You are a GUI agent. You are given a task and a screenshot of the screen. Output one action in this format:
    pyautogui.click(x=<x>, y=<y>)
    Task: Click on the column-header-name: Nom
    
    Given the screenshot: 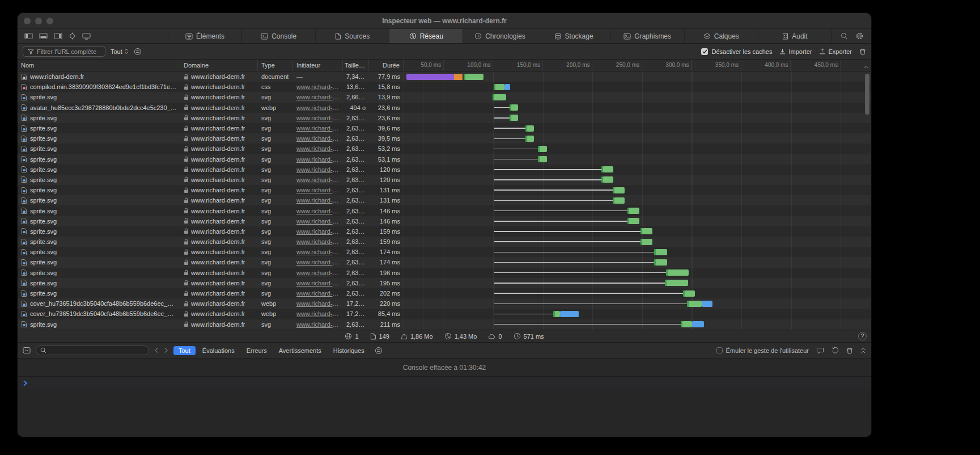 What is the action you would take?
    pyautogui.click(x=99, y=65)
    